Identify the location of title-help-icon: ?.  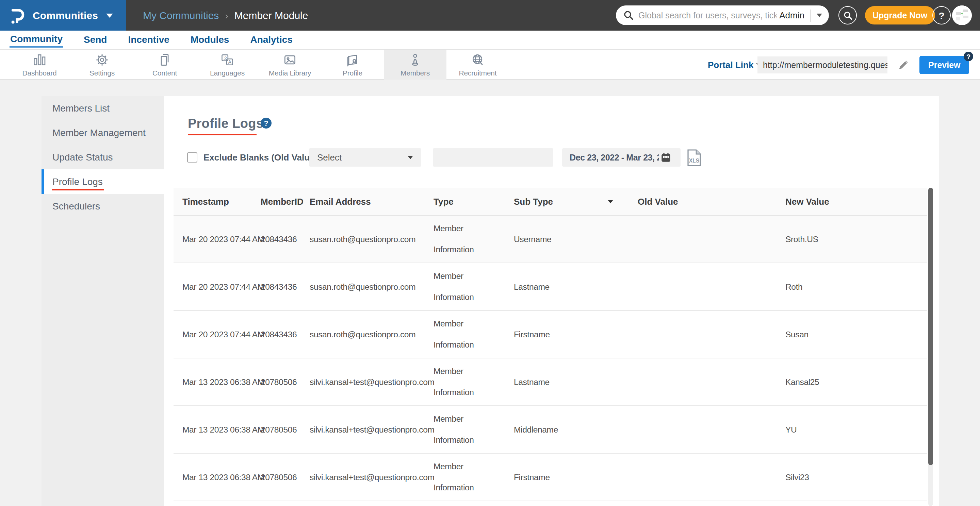
(266, 123).